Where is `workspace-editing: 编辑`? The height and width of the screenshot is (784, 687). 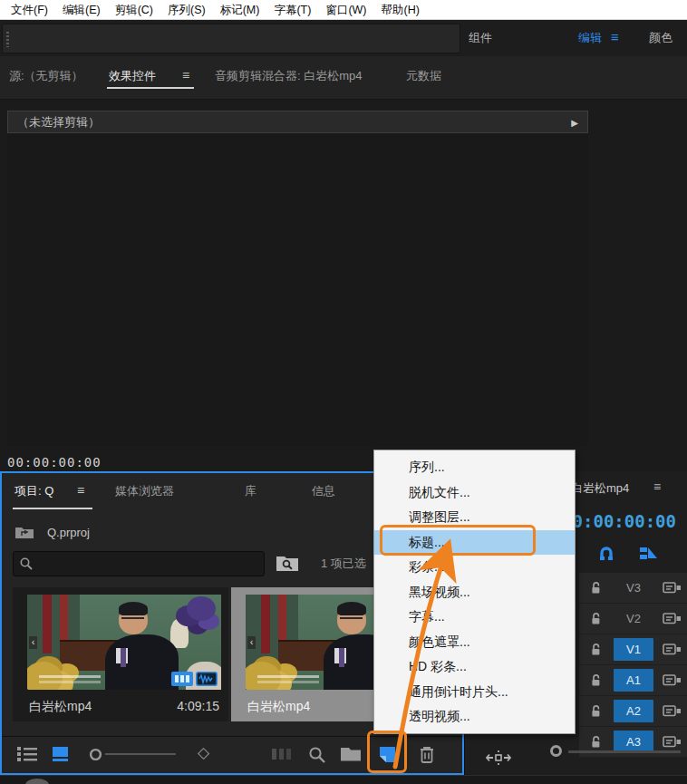 workspace-editing: 编辑 is located at coordinates (590, 38).